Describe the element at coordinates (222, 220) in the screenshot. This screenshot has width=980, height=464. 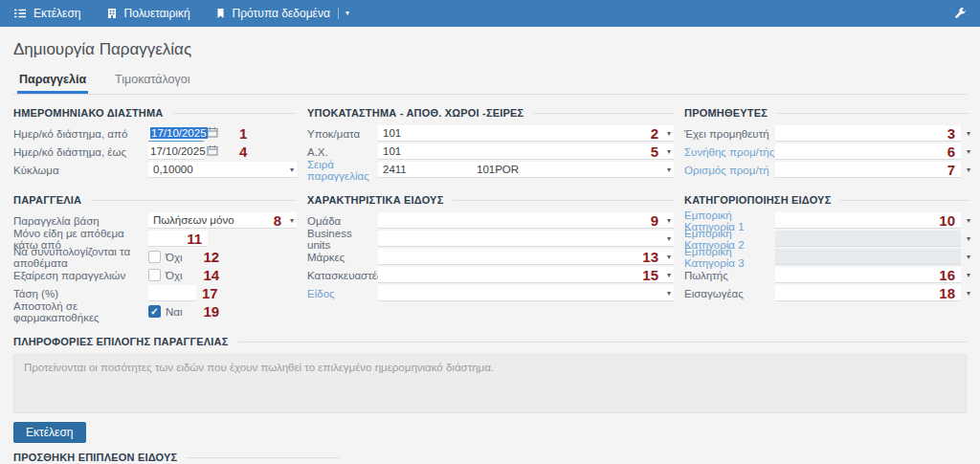
I see `order-basis-select: Πωλήσεων μόνο 8 ▾` at that location.